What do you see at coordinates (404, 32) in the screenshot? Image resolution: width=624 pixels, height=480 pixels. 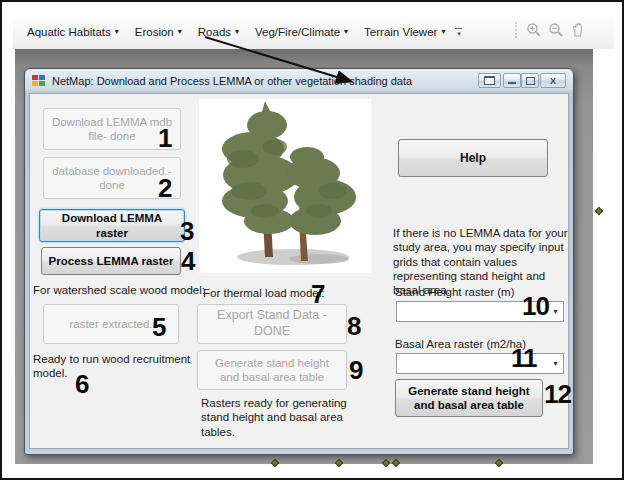 I see `menu-terrain-viewer: Terrain Viewer ▾` at bounding box center [404, 32].